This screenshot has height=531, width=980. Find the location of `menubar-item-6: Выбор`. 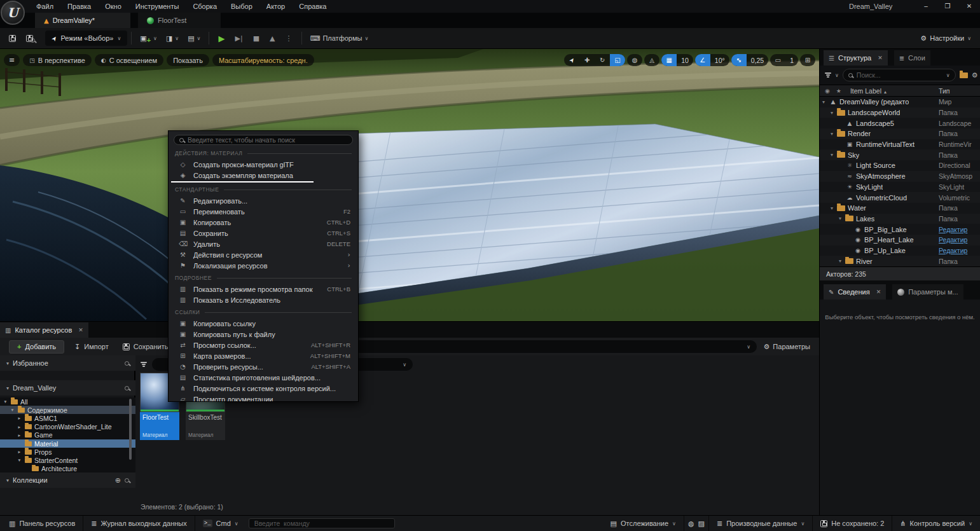

menubar-item-6: Выбор is located at coordinates (242, 6).